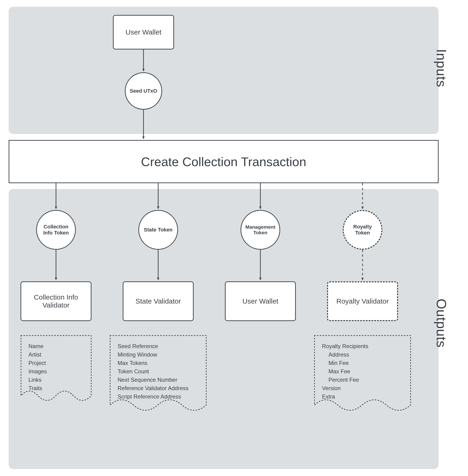  What do you see at coordinates (441, 68) in the screenshot?
I see `inputs-section-label: Inputs` at bounding box center [441, 68].